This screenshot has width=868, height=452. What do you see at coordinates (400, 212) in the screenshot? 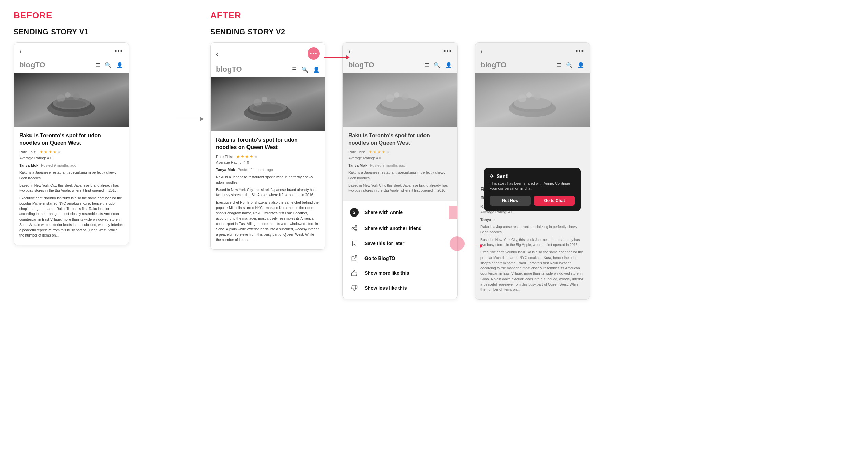
I see `menu-item-share-annie: 2 Share with Annie` at bounding box center [400, 212].